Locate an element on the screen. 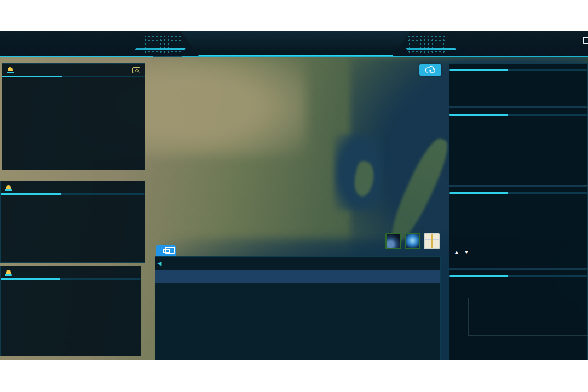  pie-chart-face is located at coordinates (545, 236).